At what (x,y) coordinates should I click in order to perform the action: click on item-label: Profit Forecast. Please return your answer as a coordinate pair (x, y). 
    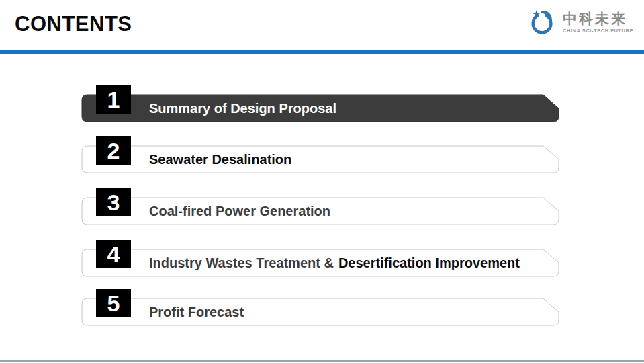
    Looking at the image, I should click on (196, 312).